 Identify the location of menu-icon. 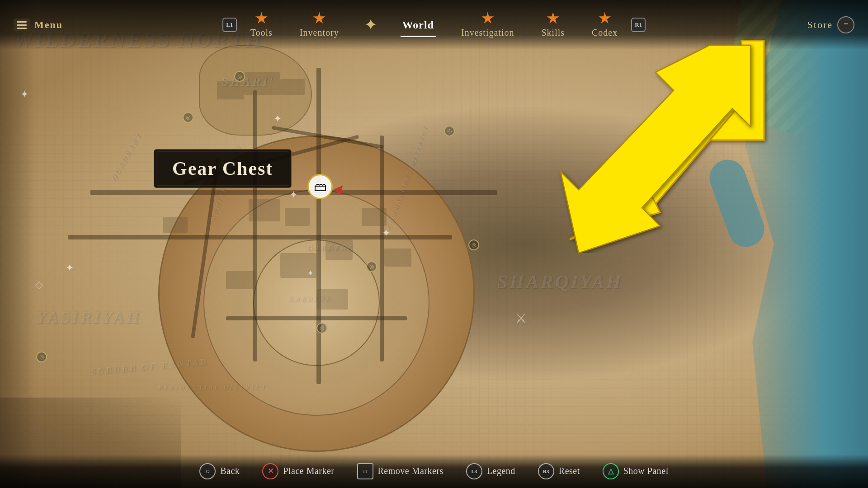
(22, 25).